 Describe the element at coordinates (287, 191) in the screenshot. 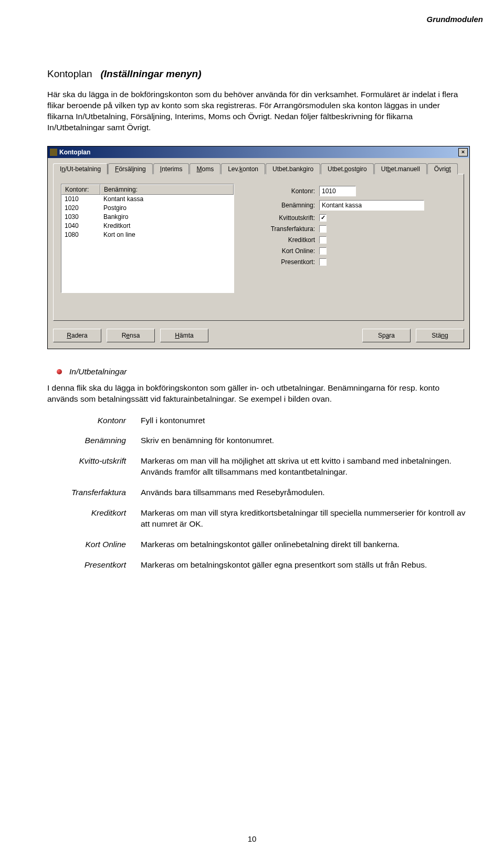

I see `kontonr-label: Kontonr:` at that location.